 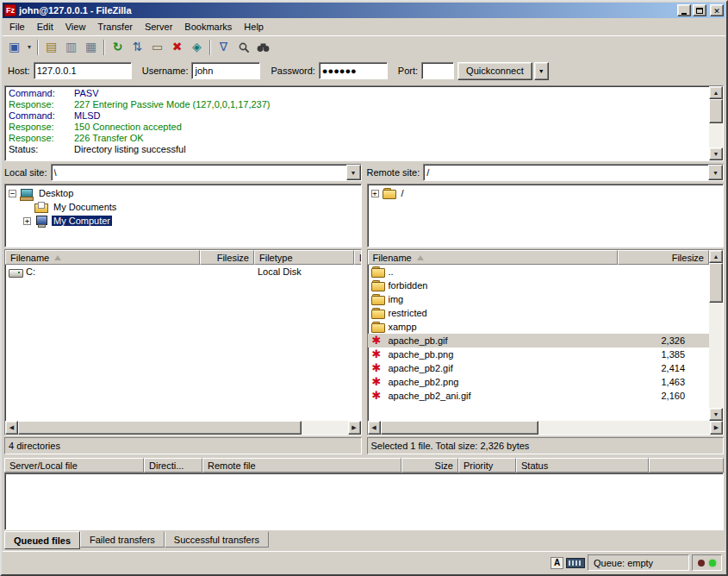 I want to click on remote-column-filesize: Filesize, so click(x=663, y=257).